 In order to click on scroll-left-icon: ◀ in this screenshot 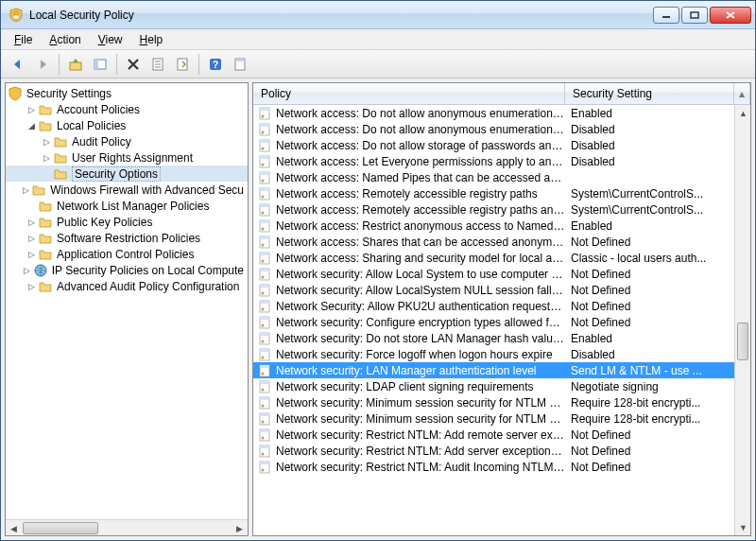, I will do `click(13, 528)`.